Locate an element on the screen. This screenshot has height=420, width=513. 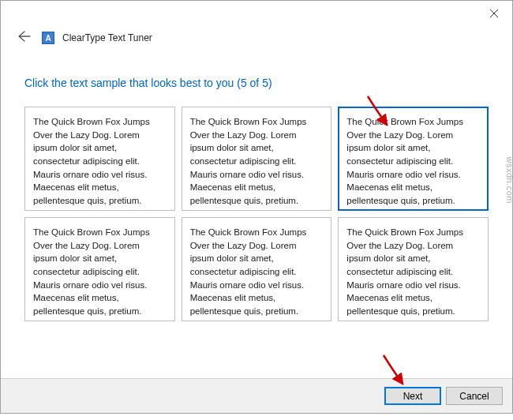
cancel-button: Cancel is located at coordinates (474, 396).